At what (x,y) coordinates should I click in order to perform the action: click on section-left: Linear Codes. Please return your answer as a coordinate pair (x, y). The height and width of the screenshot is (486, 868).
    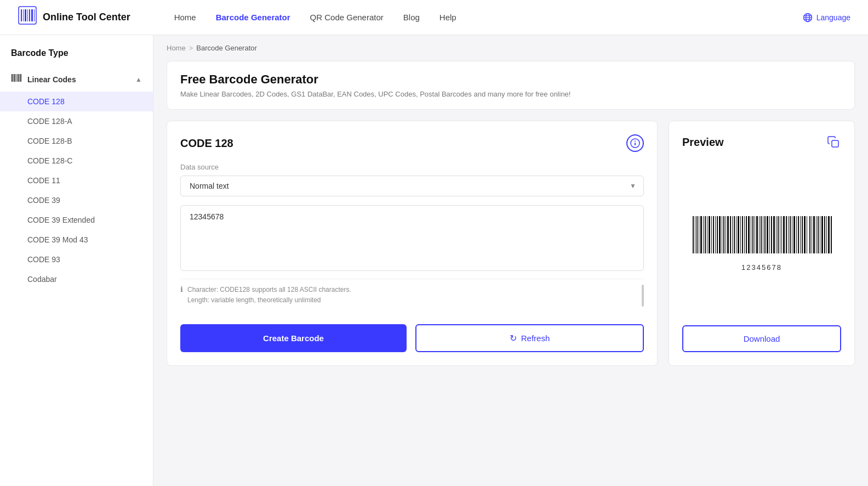
    Looking at the image, I should click on (44, 79).